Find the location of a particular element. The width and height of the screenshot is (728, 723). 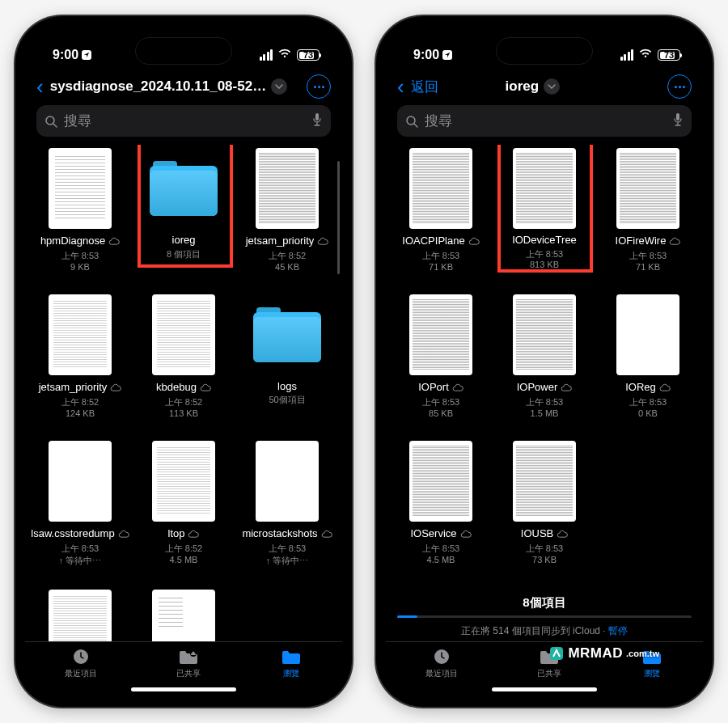

tab-browse: 瀏覽 is located at coordinates (291, 663).